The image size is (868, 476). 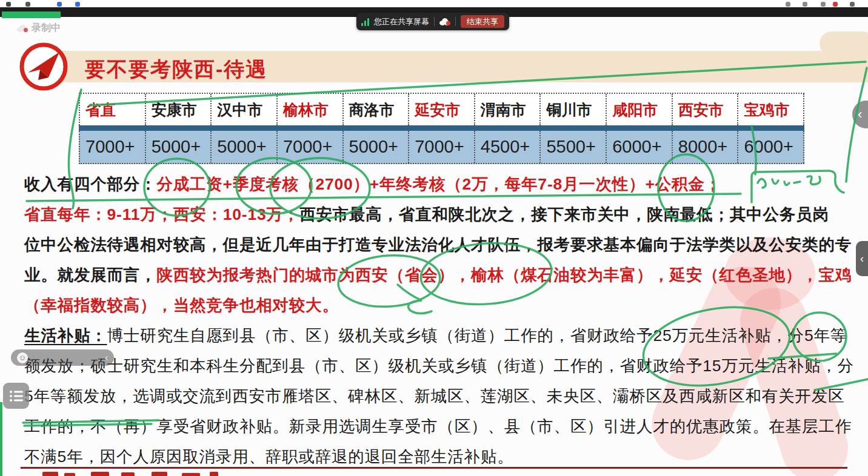 I want to click on table-city-header: 渭南市, so click(x=508, y=110).